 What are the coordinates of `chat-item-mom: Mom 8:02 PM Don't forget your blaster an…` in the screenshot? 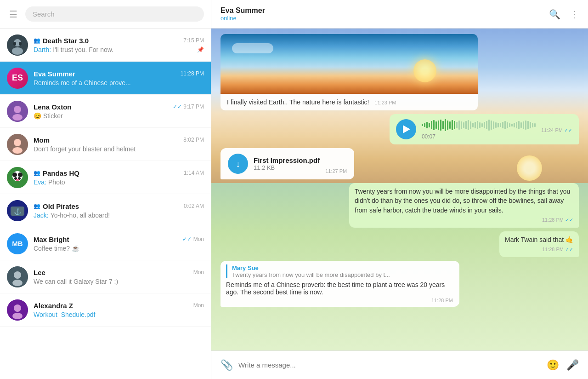 It's located at (106, 144).